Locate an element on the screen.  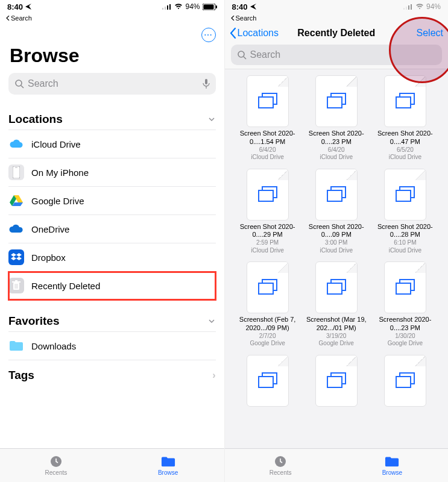
locations-header: Locations is located at coordinates (112, 118).